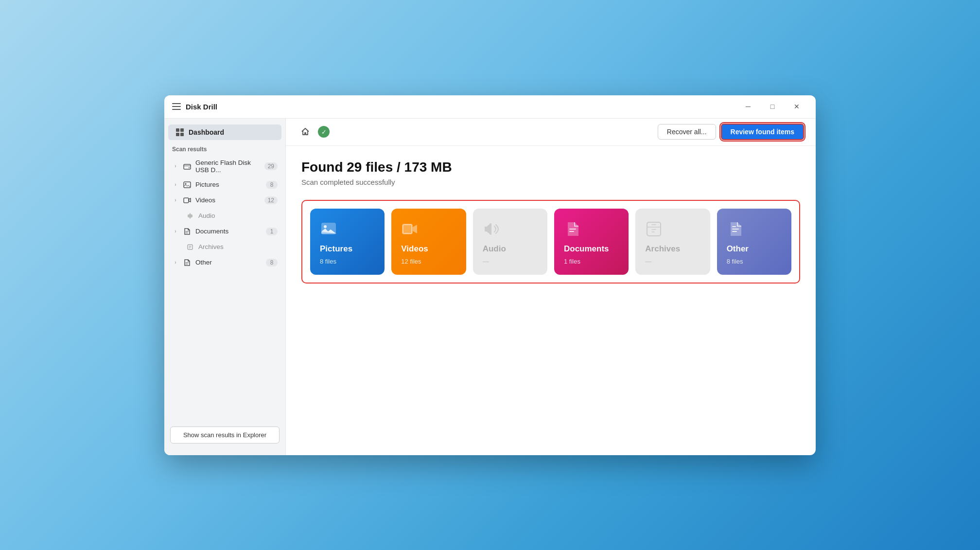 Image resolution: width=980 pixels, height=550 pixels. What do you see at coordinates (305, 132) in the screenshot?
I see `home-button` at bounding box center [305, 132].